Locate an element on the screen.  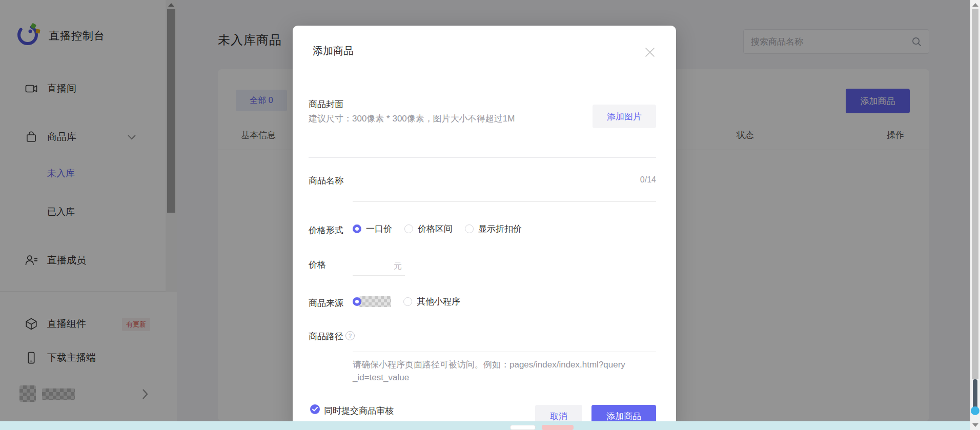
char-counter: 0/14 is located at coordinates (648, 180).